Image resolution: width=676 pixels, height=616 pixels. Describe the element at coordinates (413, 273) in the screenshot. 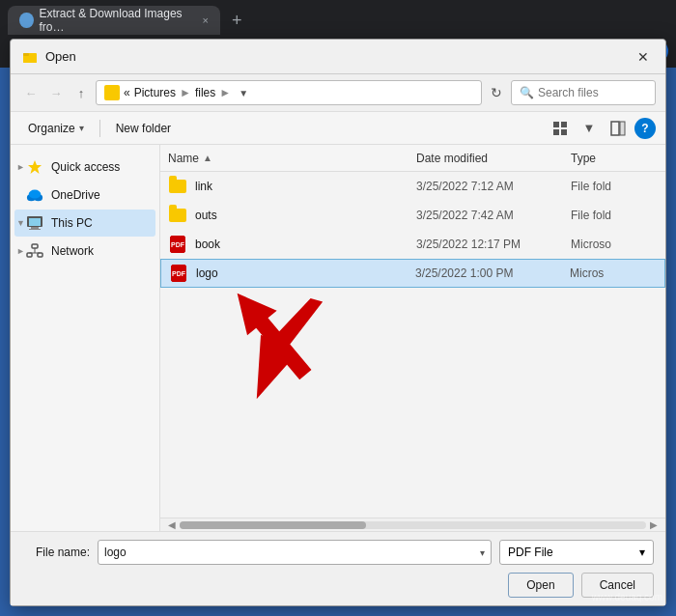

I see `file-row-logo: PDF logo 3/25/2022 1:00 PM Micros` at that location.